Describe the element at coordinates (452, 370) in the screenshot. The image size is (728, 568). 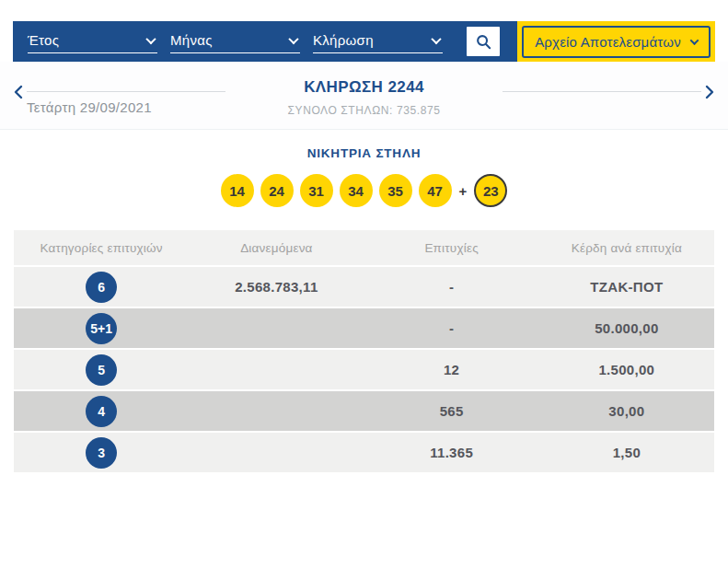
I see `winners-cell: 12` at that location.